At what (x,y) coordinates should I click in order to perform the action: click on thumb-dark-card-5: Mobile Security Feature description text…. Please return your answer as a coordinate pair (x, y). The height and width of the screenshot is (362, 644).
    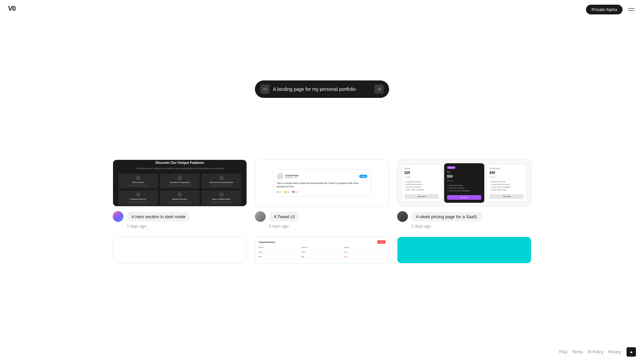
    Looking at the image, I should click on (180, 198).